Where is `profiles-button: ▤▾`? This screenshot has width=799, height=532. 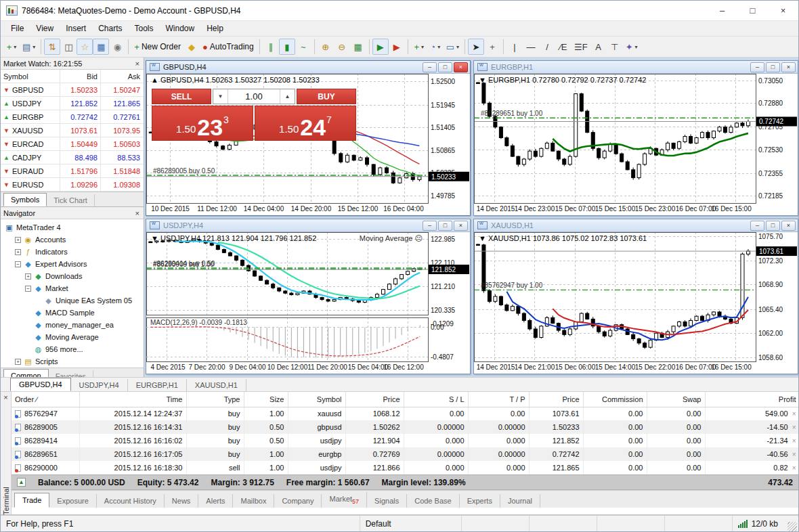 profiles-button: ▤▾ is located at coordinates (28, 47).